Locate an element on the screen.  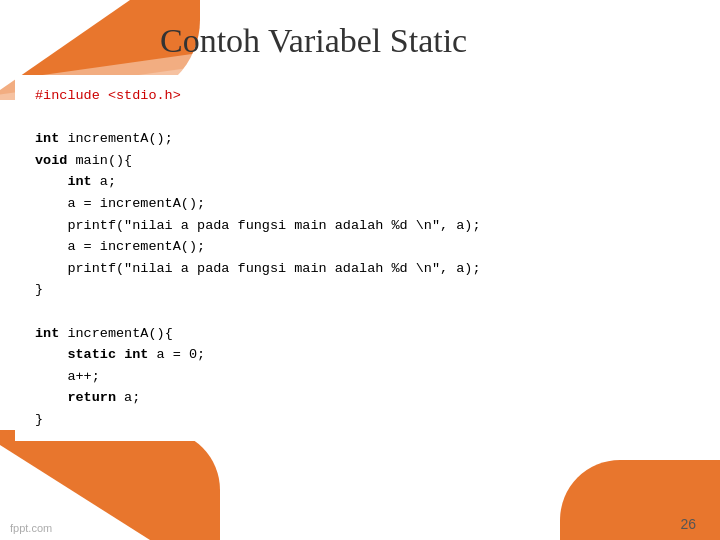
line-a-eq-1: a = incrementA(); is located at coordinates (120, 204).